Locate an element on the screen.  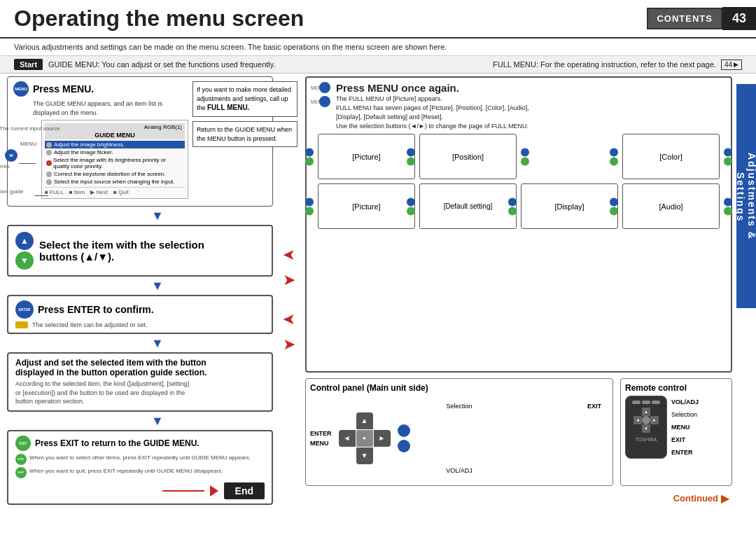
menu-btn-small: M is located at coordinates (11, 155).